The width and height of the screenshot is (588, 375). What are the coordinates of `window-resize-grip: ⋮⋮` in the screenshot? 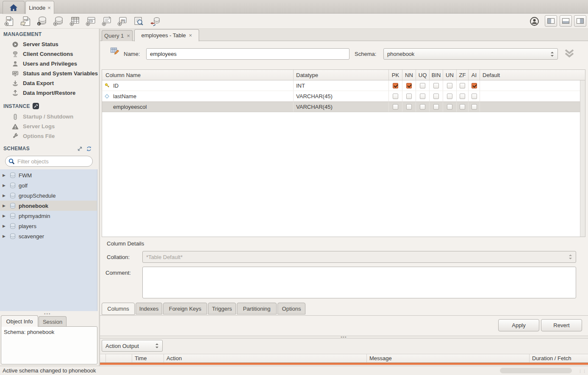 It's located at (582, 371).